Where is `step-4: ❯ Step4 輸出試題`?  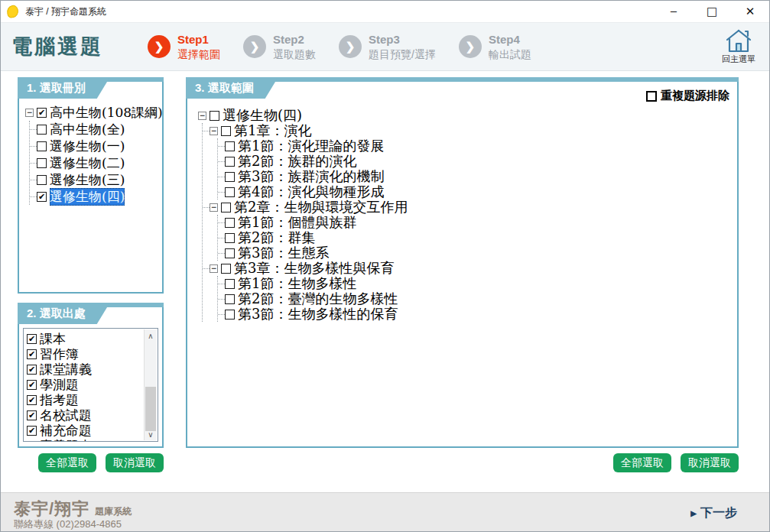
step-4: ❯ Step4 輸出試題 is located at coordinates (495, 47).